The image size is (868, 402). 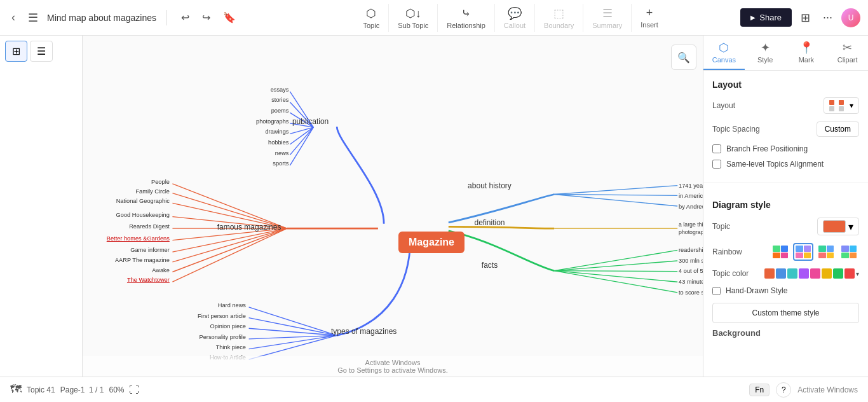 What do you see at coordinates (691, 207) in the screenshot?
I see `svg-text: by Andrew Bradford` at bounding box center [691, 207].